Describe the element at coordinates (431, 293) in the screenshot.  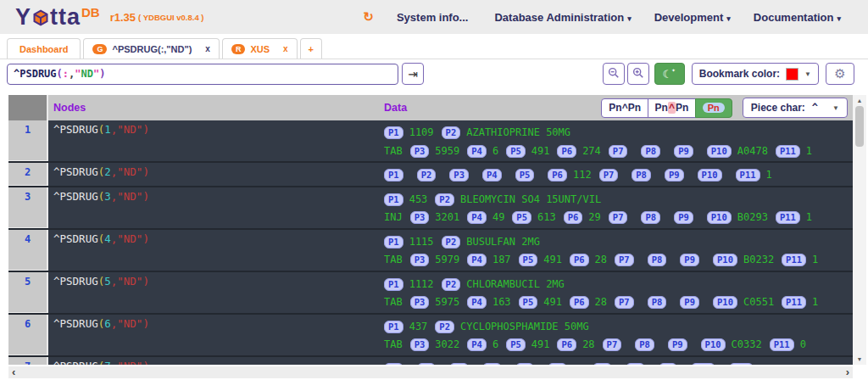
I see `table-row: 5^PSDRUG(5,"ND")P11112P2CHLORAMBUCIL 2MG…` at that location.